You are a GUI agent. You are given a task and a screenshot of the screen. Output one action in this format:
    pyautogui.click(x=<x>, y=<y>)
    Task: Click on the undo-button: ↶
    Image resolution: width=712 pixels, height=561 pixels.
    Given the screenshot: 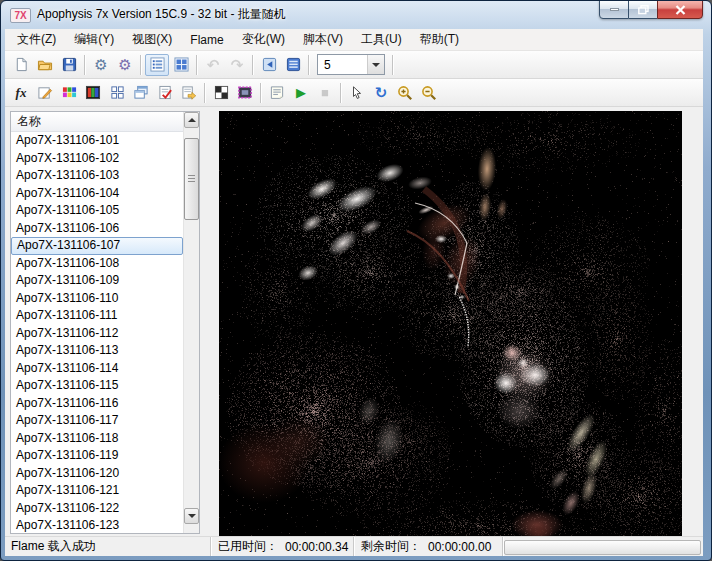 What is the action you would take?
    pyautogui.click(x=213, y=65)
    